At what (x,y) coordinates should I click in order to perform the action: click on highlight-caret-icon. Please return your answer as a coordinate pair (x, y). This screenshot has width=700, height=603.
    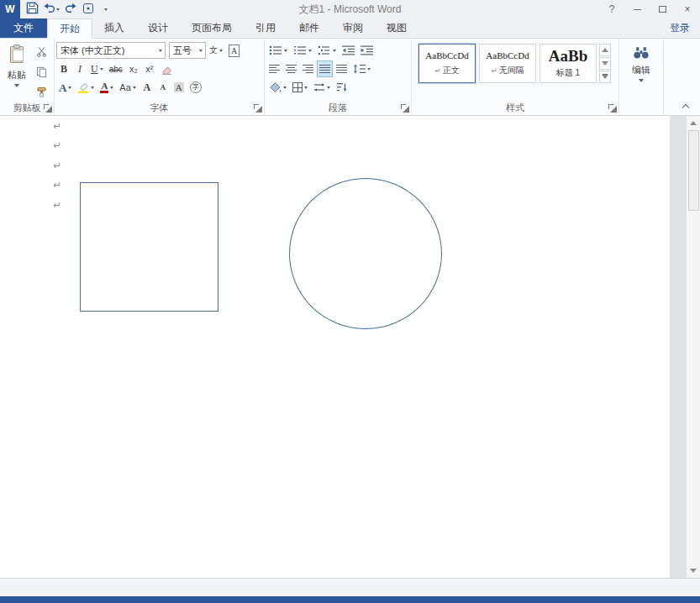
    Looking at the image, I should click on (92, 87).